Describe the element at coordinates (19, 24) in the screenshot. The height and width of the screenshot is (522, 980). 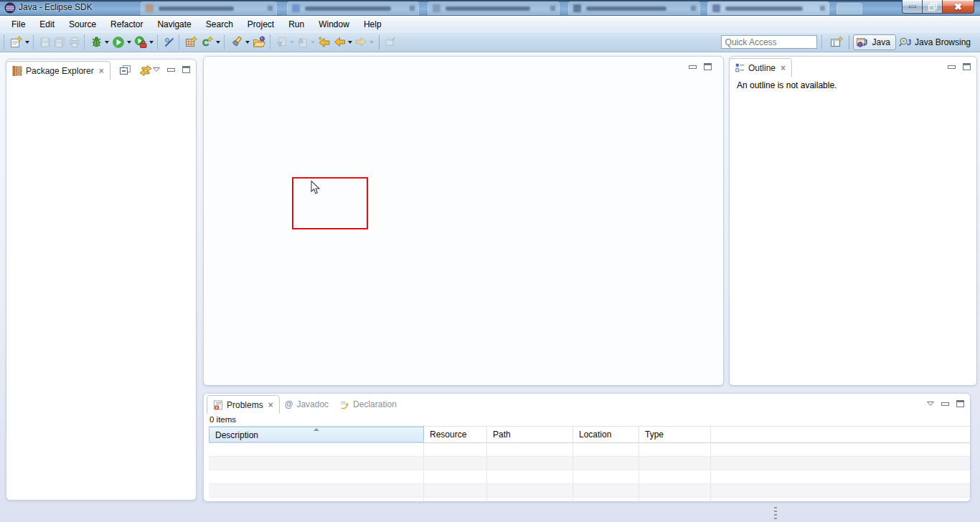
I see `menu-file: File` at that location.